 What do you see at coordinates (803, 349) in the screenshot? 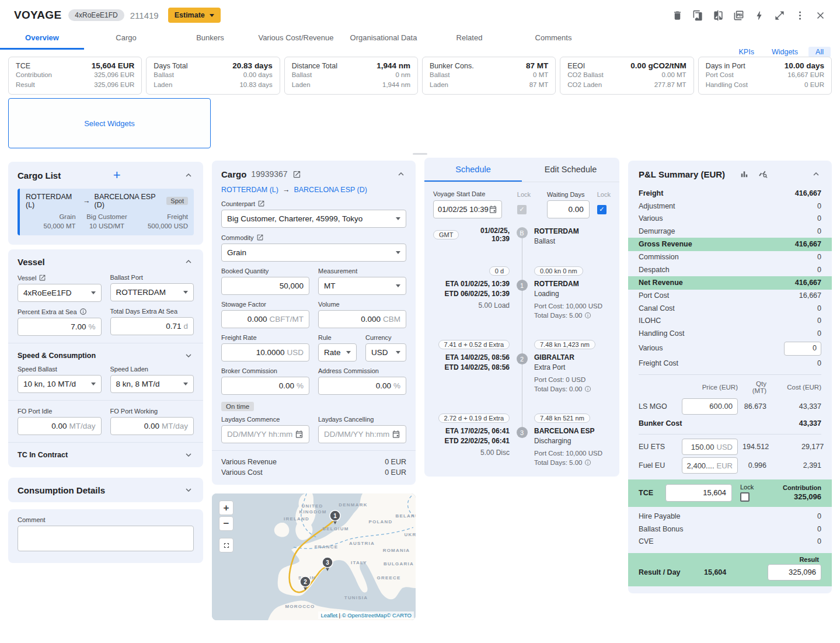
I see `various-cost-input: 0` at bounding box center [803, 349].